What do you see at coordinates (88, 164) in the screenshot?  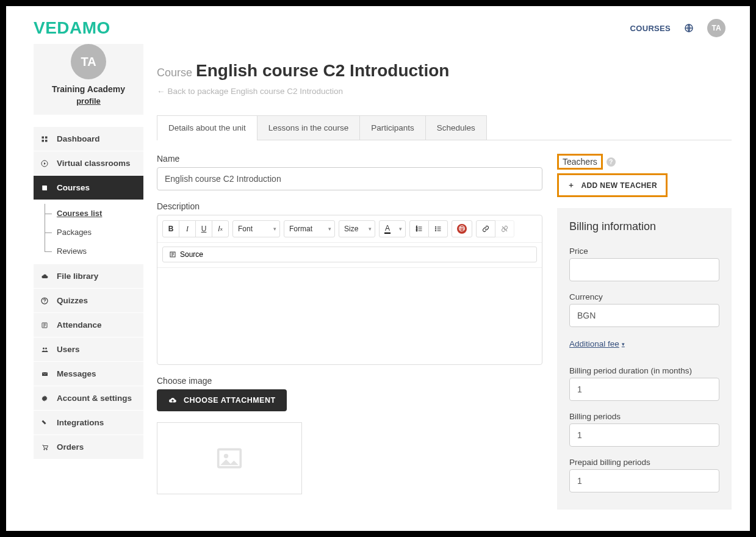 I see `sidebar-item-virtual-classrooms: Virtual classrooms` at bounding box center [88, 164].